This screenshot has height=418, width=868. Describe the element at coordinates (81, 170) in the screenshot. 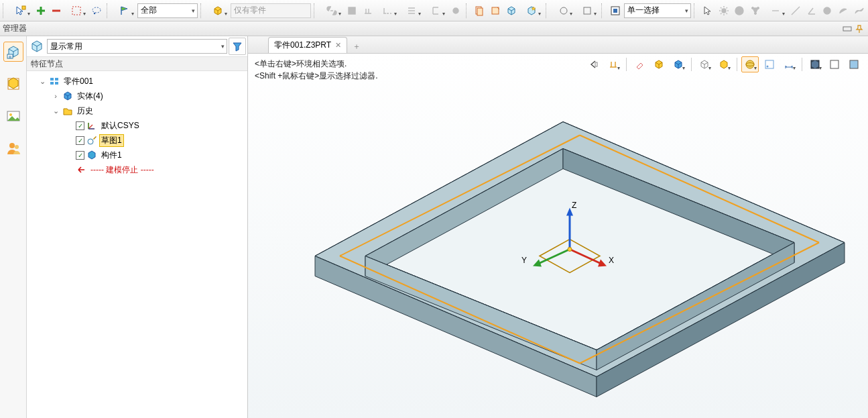

I see `stop-arrow-icon` at that location.